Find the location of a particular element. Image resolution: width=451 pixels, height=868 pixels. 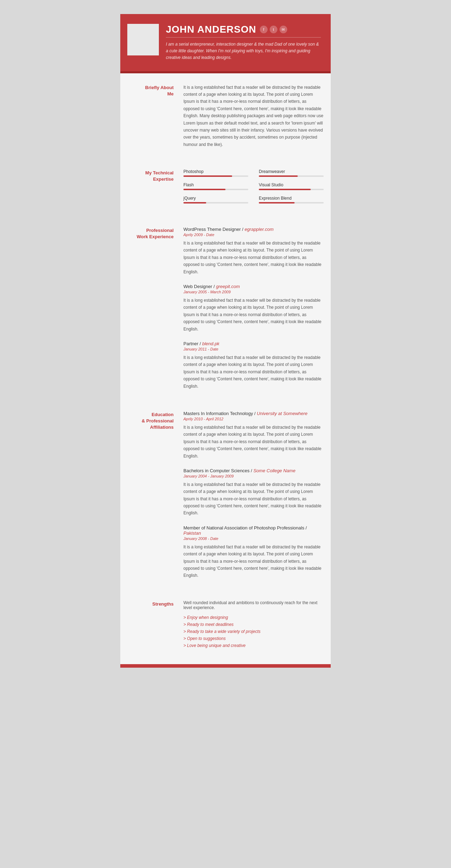

header-divider is located at coordinates (243, 37).